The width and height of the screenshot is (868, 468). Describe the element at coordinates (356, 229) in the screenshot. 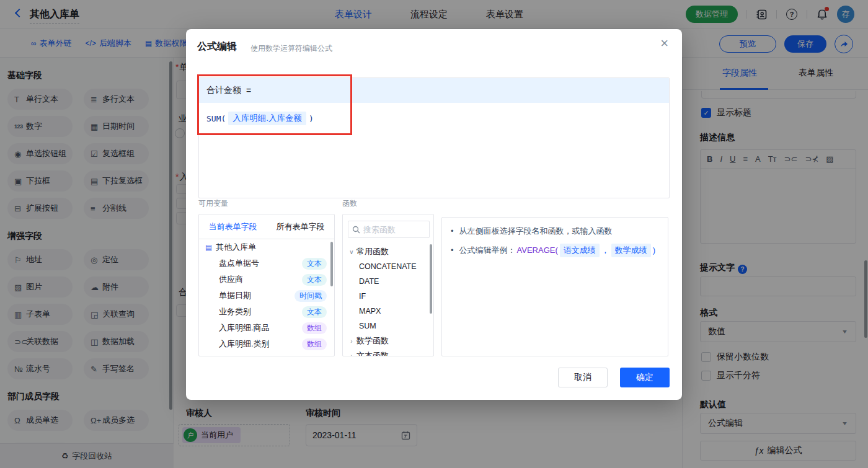

I see `search-icon` at that location.